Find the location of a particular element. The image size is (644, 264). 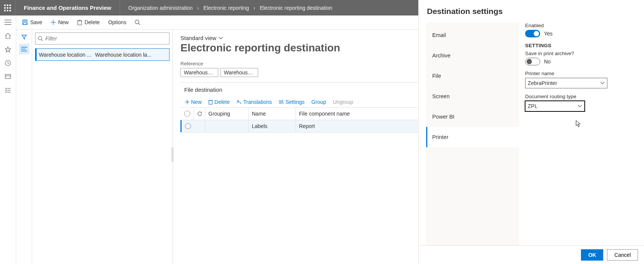

settings-heading: SETTINGS is located at coordinates (581, 45).